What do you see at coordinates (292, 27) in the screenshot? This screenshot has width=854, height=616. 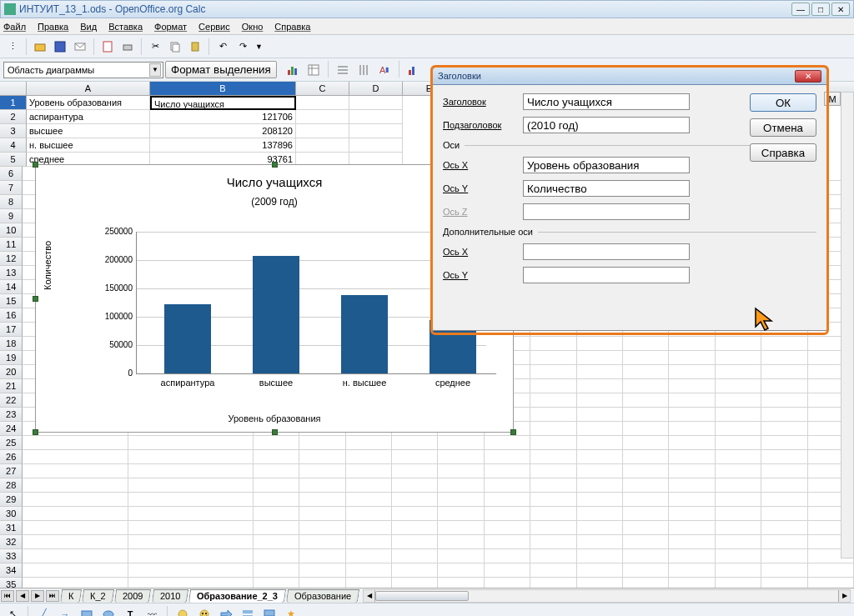 I see `menu-help: Справка` at bounding box center [292, 27].